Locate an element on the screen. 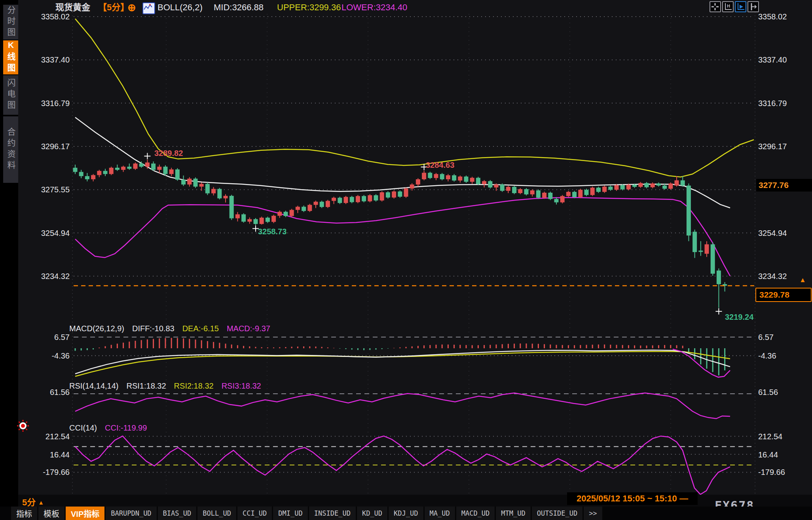 Image resolution: width=812 pixels, height=520 pixels. sidebar-item-contract-info: 合约资料 is located at coordinates (11, 150).